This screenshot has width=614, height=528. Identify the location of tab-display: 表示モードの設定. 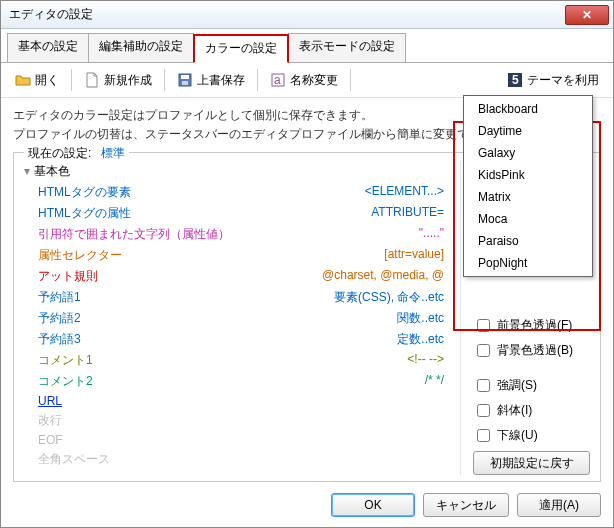
(347, 48).